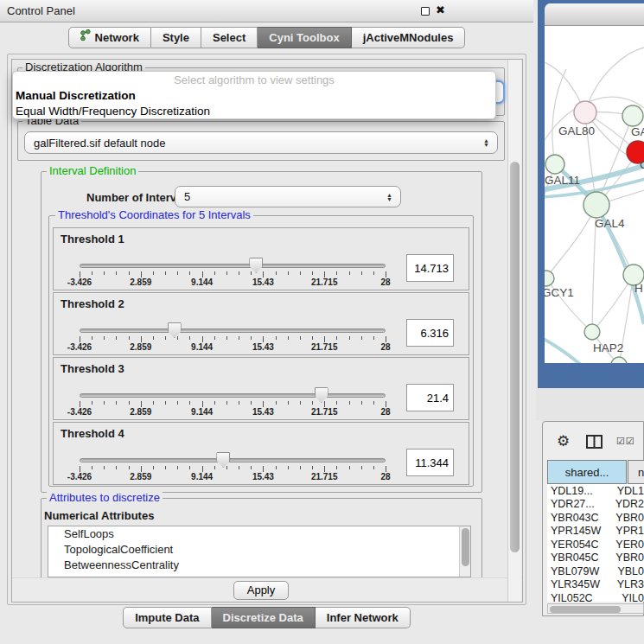 This screenshot has width=644, height=644. I want to click on table-row: YER054CYER0, so click(596, 545).